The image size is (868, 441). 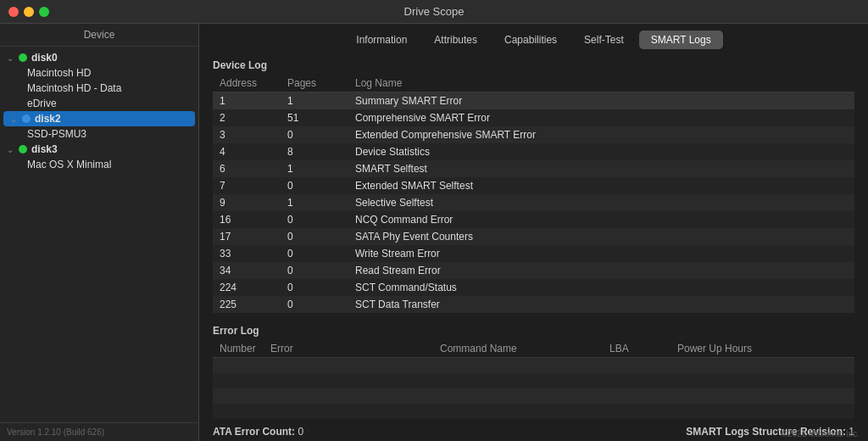 I want to click on cell-address: 225, so click(x=247, y=304).